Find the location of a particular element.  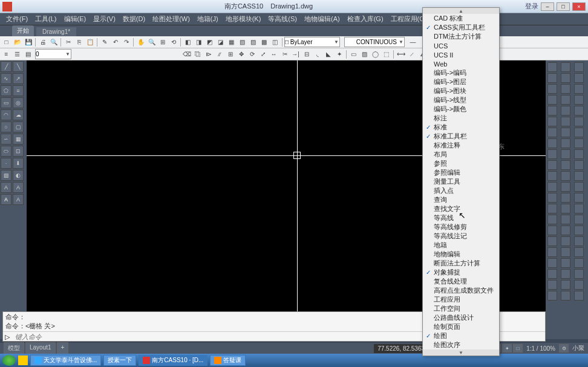

context-menu-item: Web is located at coordinates (461, 64).